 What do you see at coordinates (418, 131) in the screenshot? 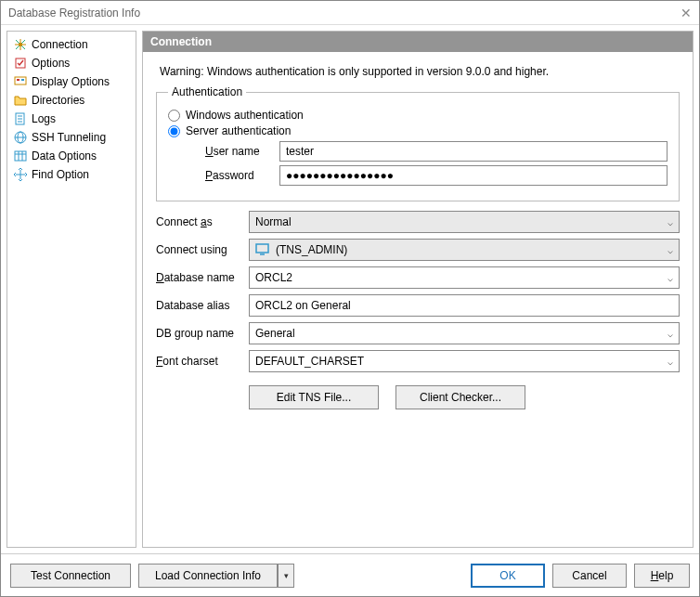
I see `radio-server-auth-row: Server authentication` at bounding box center [418, 131].